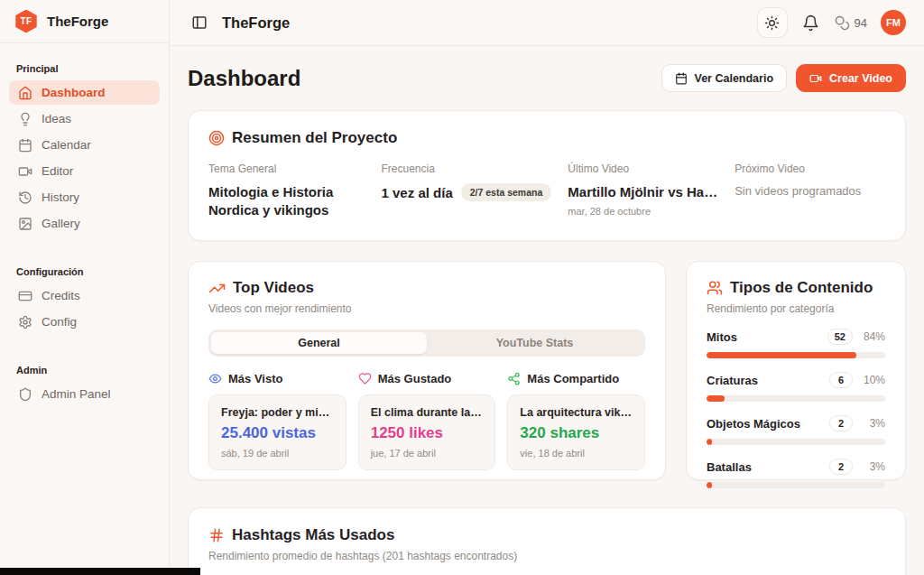 This screenshot has width=924, height=575. What do you see at coordinates (217, 289) in the screenshot?
I see `trending-up-icon` at bounding box center [217, 289].